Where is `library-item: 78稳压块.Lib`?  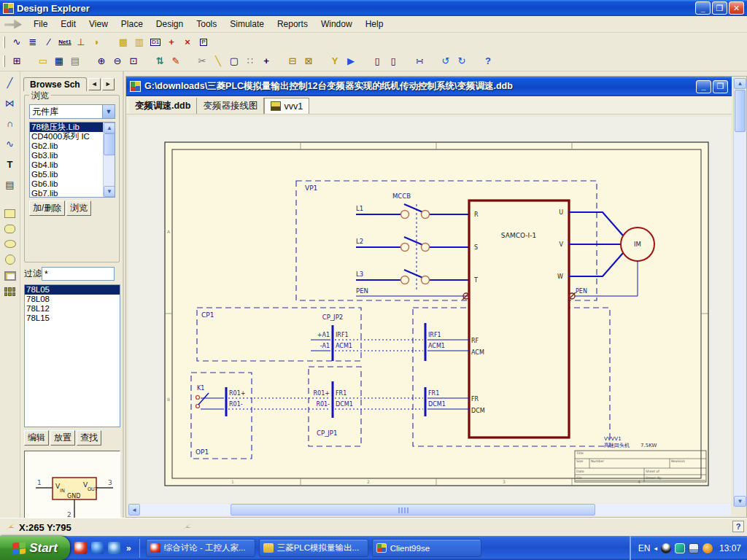 library-item: 78稳压块.Lib is located at coordinates (72, 127).